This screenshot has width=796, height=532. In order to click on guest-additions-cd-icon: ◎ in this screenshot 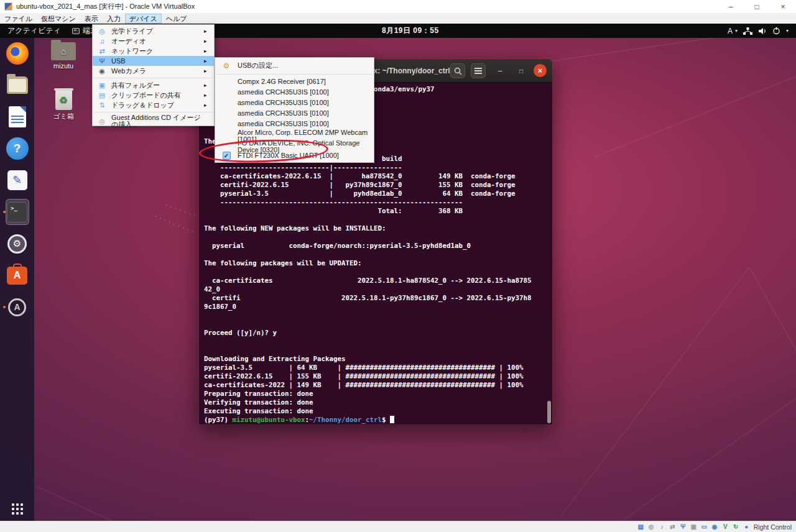, I will do `click(102, 122)`.